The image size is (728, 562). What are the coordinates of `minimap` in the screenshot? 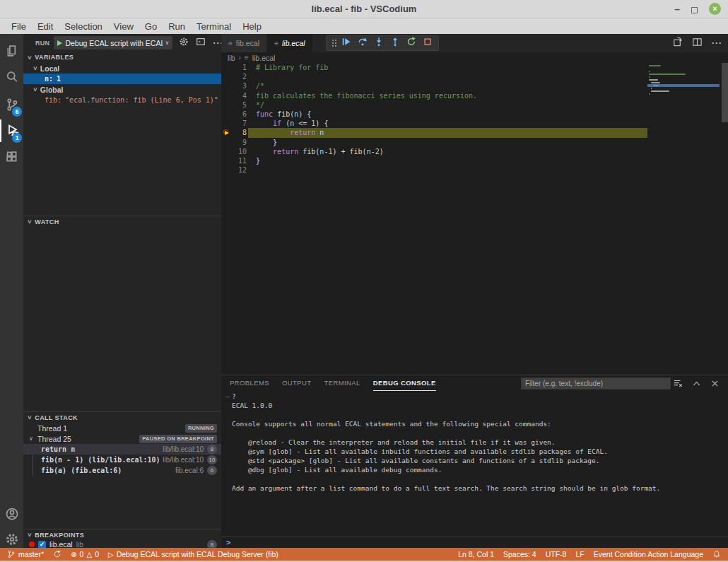 It's located at (684, 82).